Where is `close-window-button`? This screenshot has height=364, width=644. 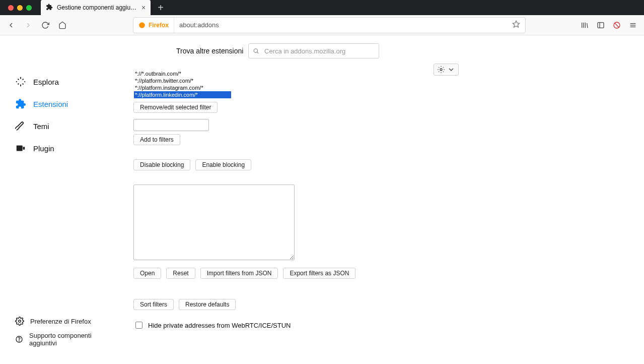
close-window-button is located at coordinates (11, 8).